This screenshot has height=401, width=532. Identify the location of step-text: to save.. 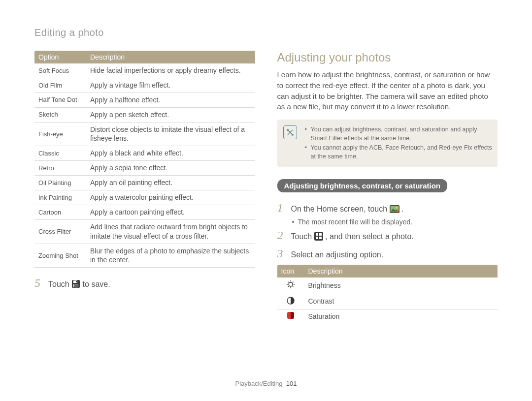
(97, 284).